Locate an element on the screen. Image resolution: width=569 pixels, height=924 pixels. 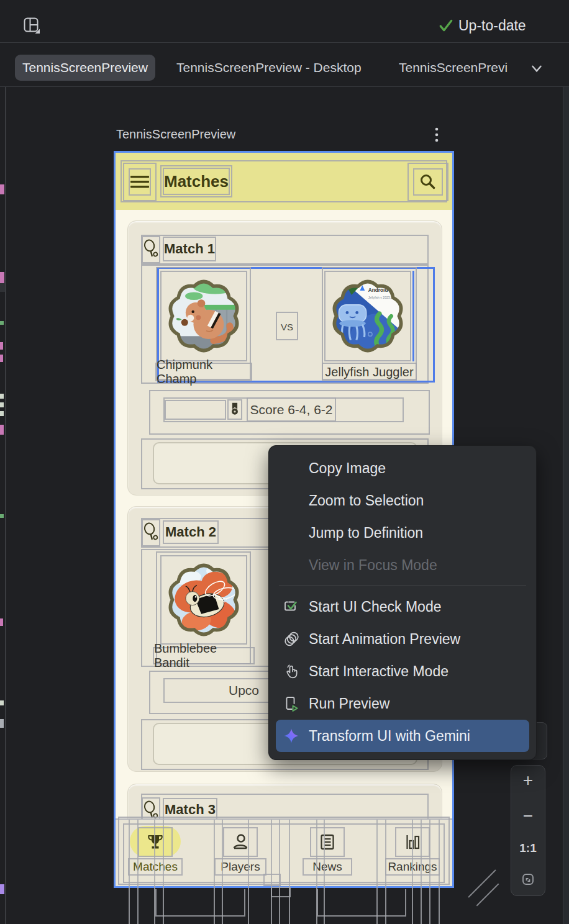
badge-subtitle-text: Jellyfish v 2023.3 is located at coordinates (380, 297).